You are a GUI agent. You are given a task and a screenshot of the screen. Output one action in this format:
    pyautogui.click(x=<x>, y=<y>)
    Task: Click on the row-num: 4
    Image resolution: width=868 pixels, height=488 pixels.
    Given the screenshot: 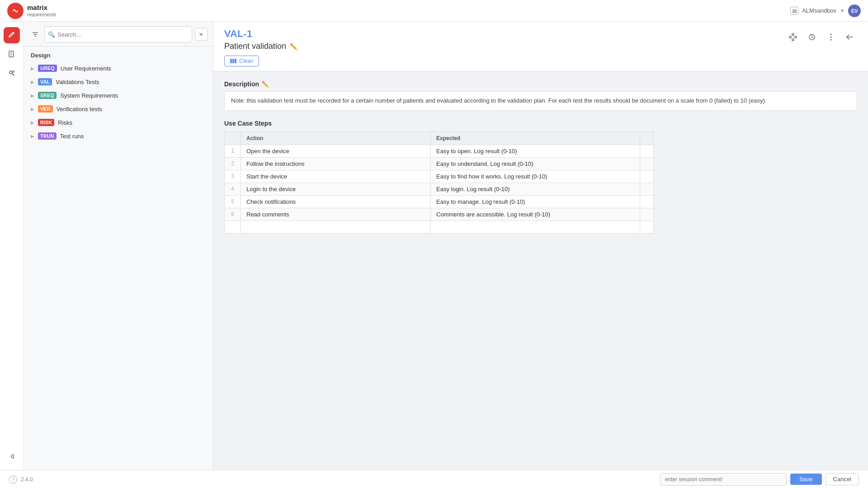 What is the action you would take?
    pyautogui.click(x=233, y=189)
    